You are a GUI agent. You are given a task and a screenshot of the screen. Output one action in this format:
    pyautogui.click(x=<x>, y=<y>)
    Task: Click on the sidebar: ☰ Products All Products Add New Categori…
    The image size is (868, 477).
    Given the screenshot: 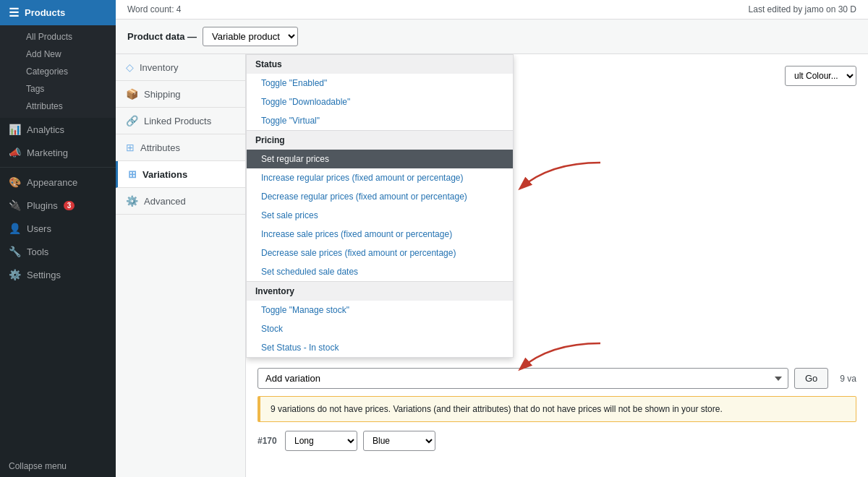 What is the action you would take?
    pyautogui.click(x=58, y=239)
    